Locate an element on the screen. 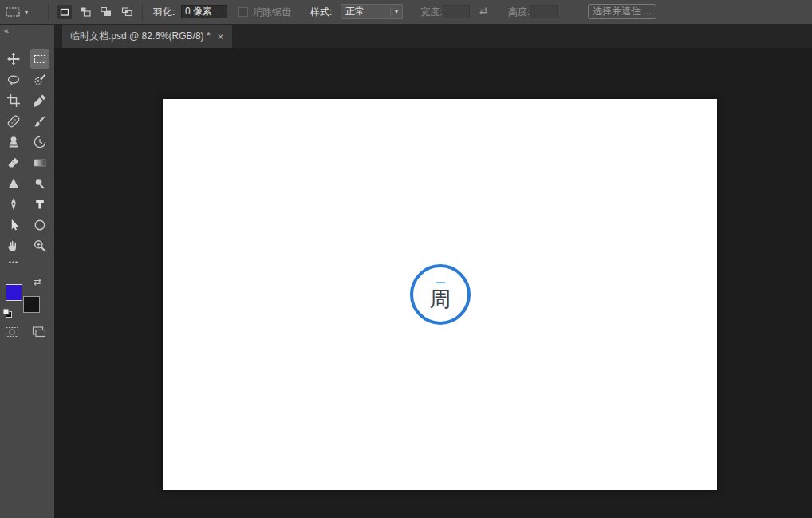  tool-preset-picker: ▾ is located at coordinates (16, 12).